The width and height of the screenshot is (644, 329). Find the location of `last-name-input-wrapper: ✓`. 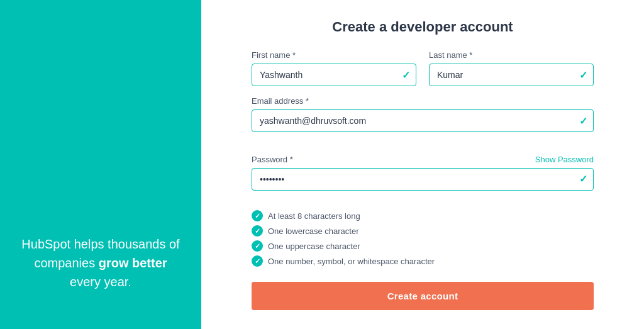

last-name-input-wrapper: ✓ is located at coordinates (511, 75).